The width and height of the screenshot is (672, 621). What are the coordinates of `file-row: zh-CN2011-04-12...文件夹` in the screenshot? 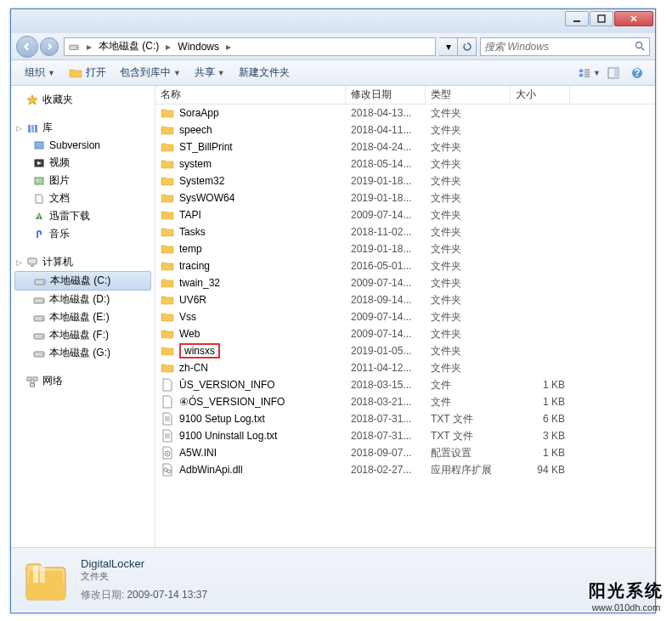 It's located at (405, 368).